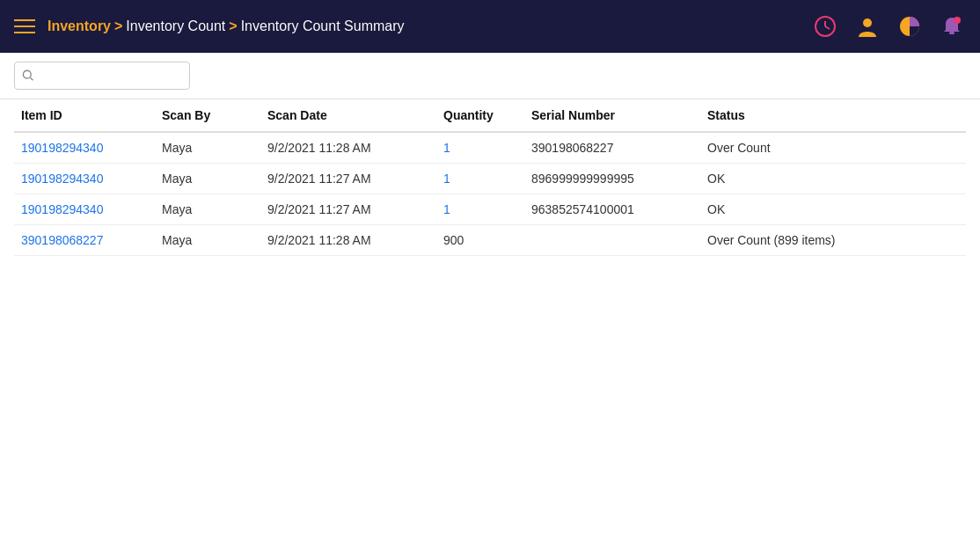 The width and height of the screenshot is (980, 541). What do you see at coordinates (612, 148) in the screenshot?
I see `serial-number-cell: 390198068227` at bounding box center [612, 148].